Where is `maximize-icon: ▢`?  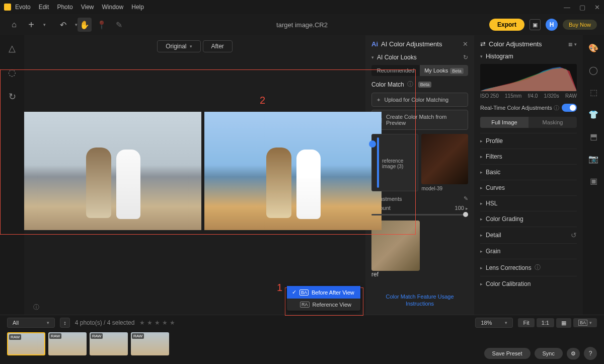 maximize-icon: ▢ is located at coordinates (582, 7).